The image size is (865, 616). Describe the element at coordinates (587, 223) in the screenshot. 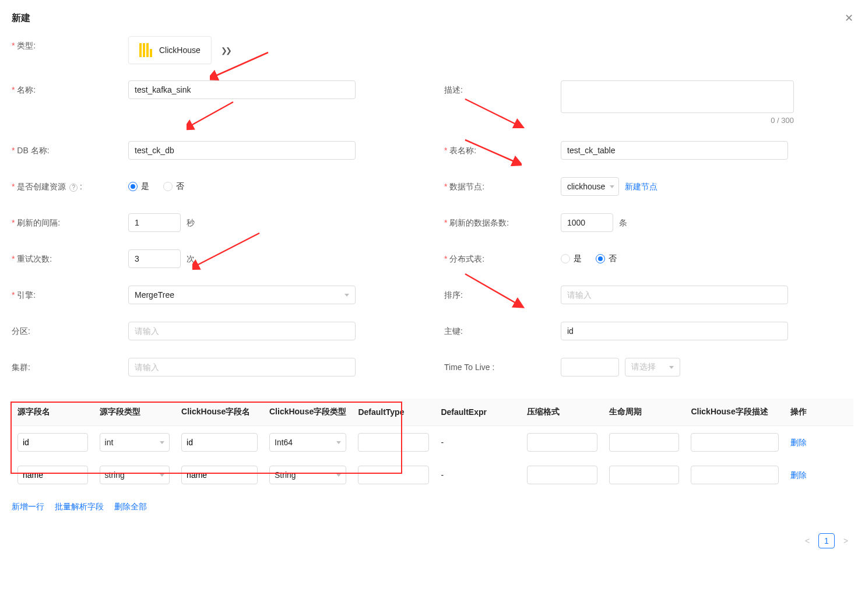

I see `refresh-count-input` at that location.